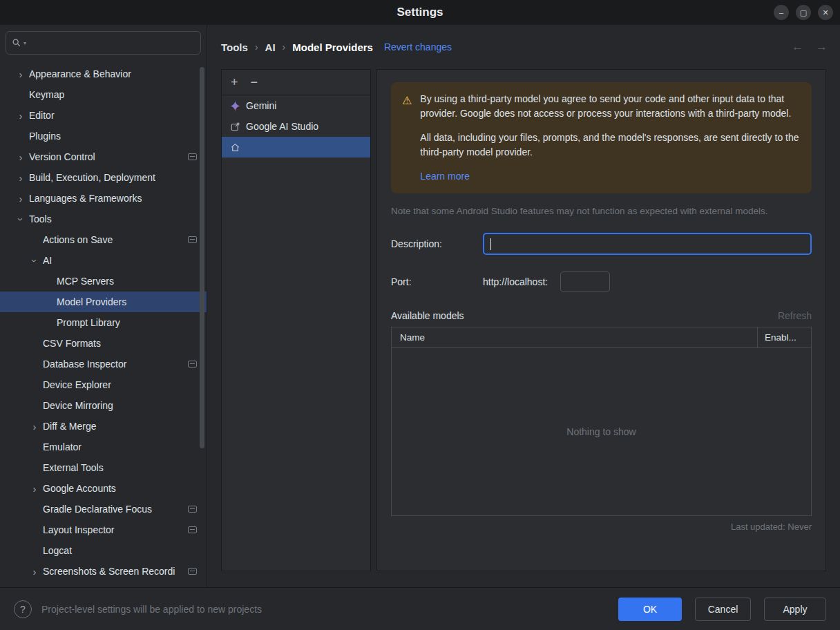 Image resolution: width=840 pixels, height=630 pixels. Describe the element at coordinates (803, 12) in the screenshot. I see `maximize-button: ▢` at that location.